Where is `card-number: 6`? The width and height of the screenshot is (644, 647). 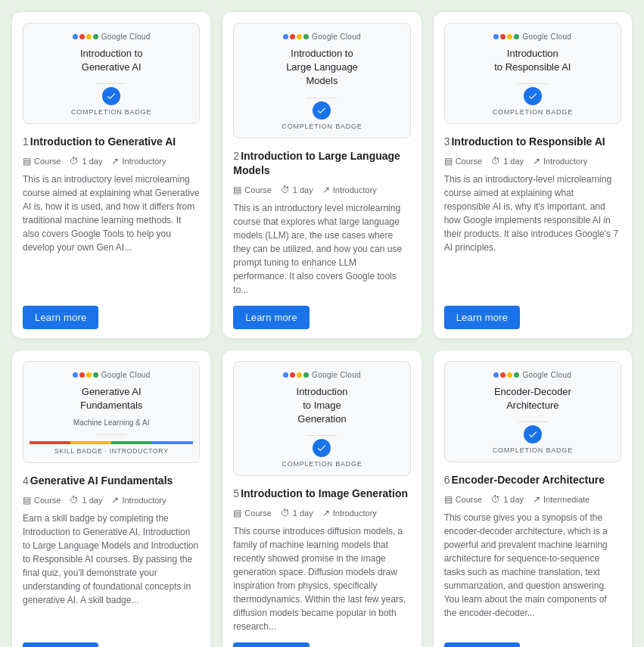
card-number: 6 is located at coordinates (447, 480).